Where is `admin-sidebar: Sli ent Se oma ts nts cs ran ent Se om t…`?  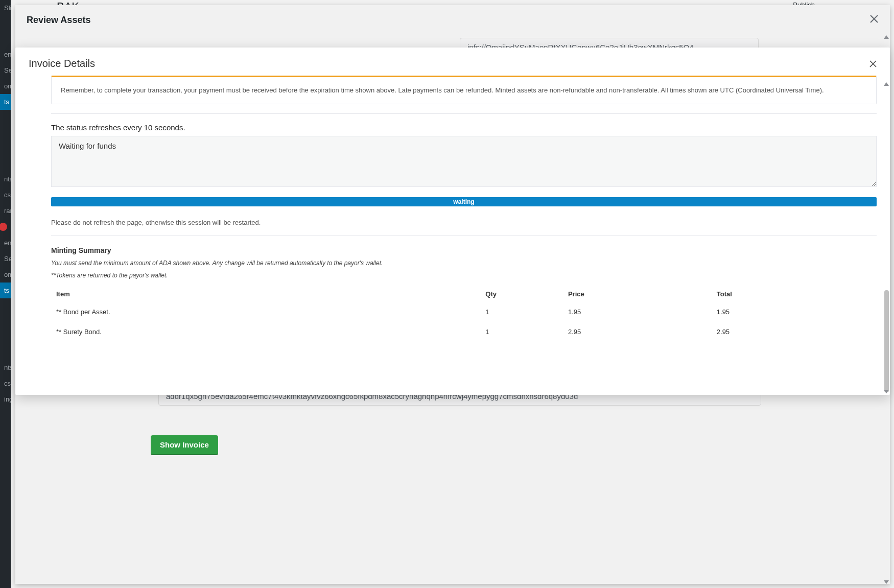 admin-sidebar: Sli ent Se oma ts nts cs ran ent Se om t… is located at coordinates (5, 294).